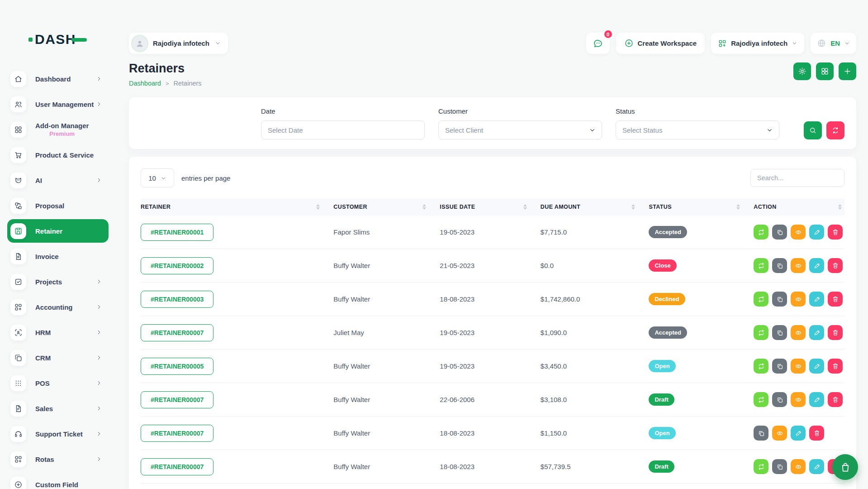 The height and width of the screenshot is (489, 868). What do you see at coordinates (59, 358) in the screenshot?
I see `sidebar-item-crm: CRM` at bounding box center [59, 358].